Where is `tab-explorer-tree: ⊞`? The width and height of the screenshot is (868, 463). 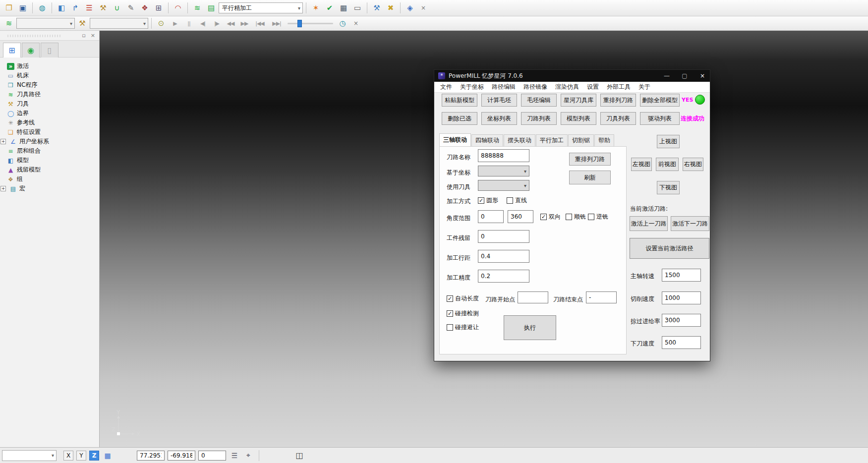 tab-explorer-tree: ⊞ is located at coordinates (12, 50).